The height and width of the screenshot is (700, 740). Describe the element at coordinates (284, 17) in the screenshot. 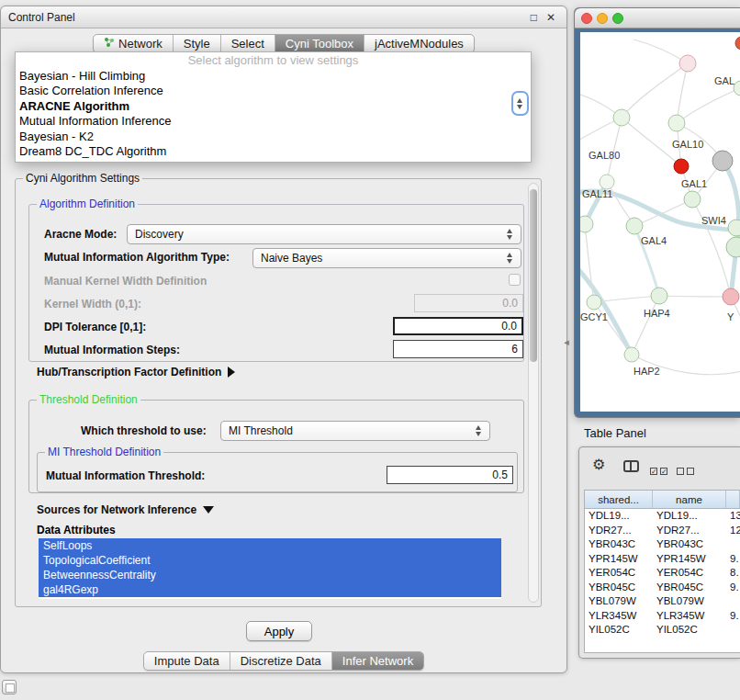

I see `control-panel-titlebar: Control Panel □ ✕` at that location.